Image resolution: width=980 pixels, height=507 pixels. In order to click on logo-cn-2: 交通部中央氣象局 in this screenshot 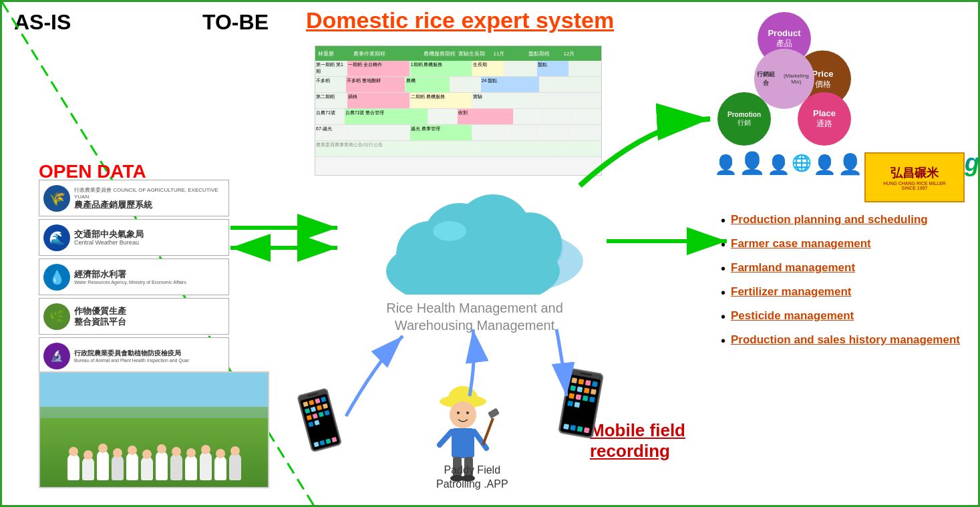, I will do `click(109, 234)`.